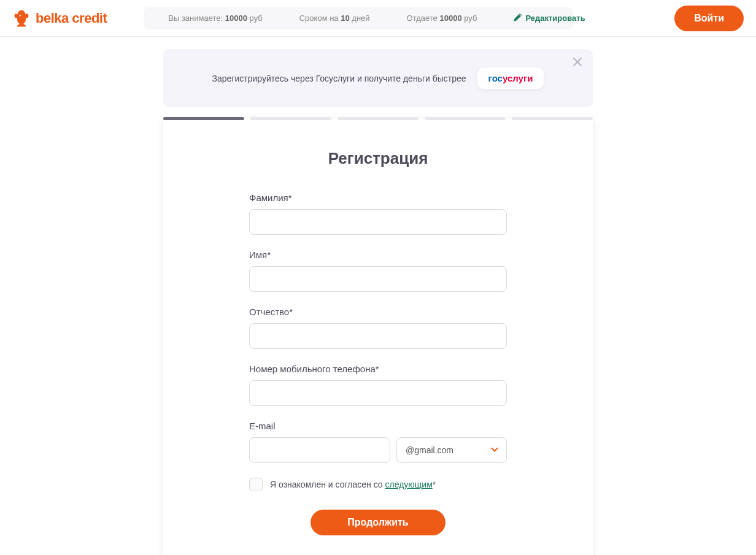  Describe the element at coordinates (378, 222) in the screenshot. I see `lastname-input` at that location.